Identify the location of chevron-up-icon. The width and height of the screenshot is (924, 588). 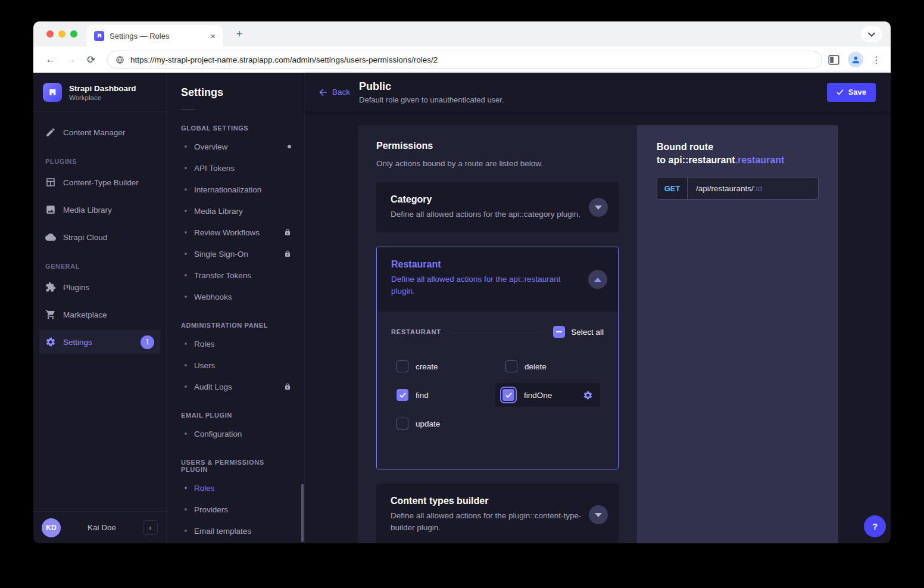
(598, 280).